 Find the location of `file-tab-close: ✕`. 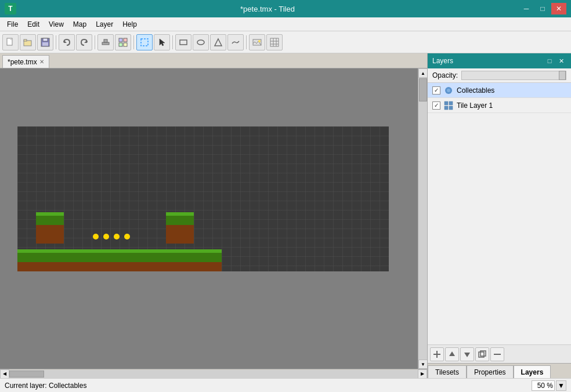

file-tab-close: ✕ is located at coordinates (42, 61).